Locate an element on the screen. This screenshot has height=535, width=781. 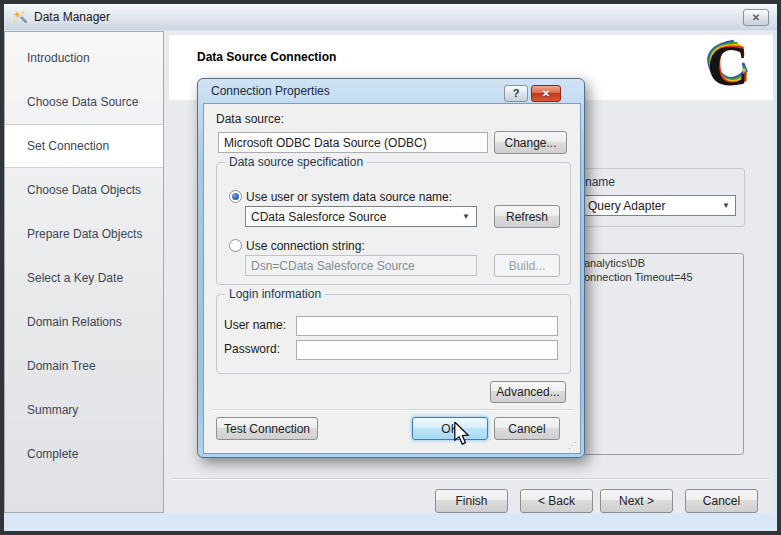
mouse-cursor is located at coordinates (462, 434).